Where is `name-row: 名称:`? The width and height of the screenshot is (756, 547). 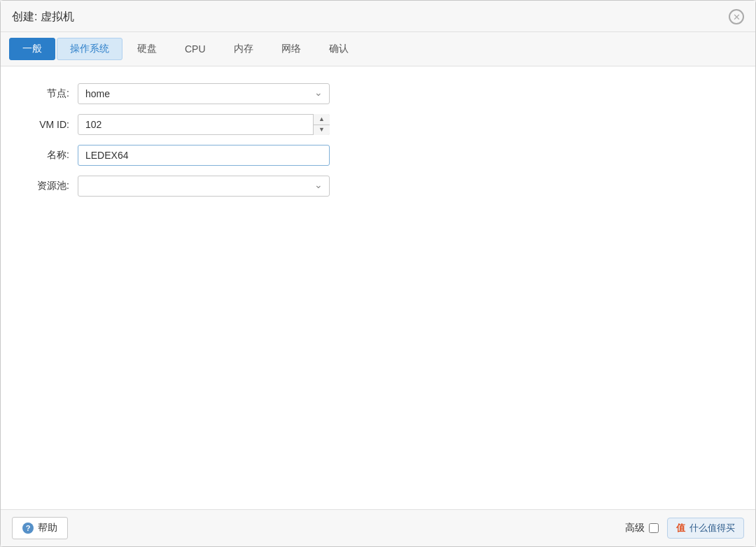 name-row: 名称: is located at coordinates (378, 155).